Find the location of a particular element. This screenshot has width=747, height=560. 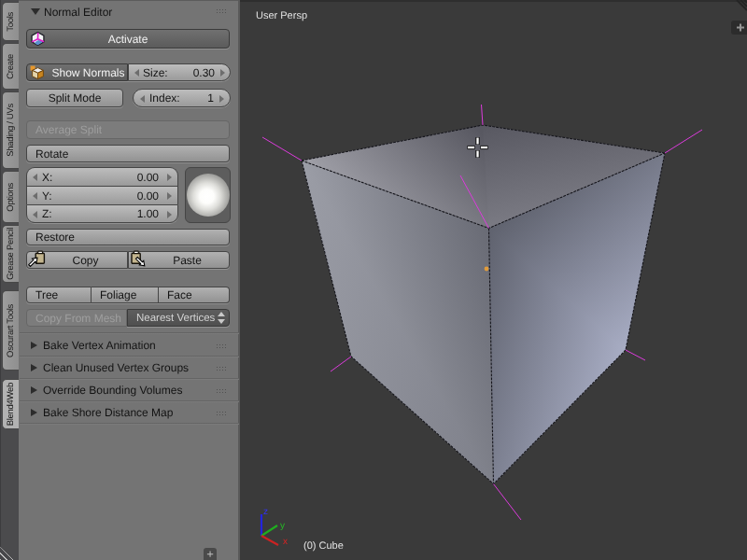

svg-text: x is located at coordinates (286, 541).